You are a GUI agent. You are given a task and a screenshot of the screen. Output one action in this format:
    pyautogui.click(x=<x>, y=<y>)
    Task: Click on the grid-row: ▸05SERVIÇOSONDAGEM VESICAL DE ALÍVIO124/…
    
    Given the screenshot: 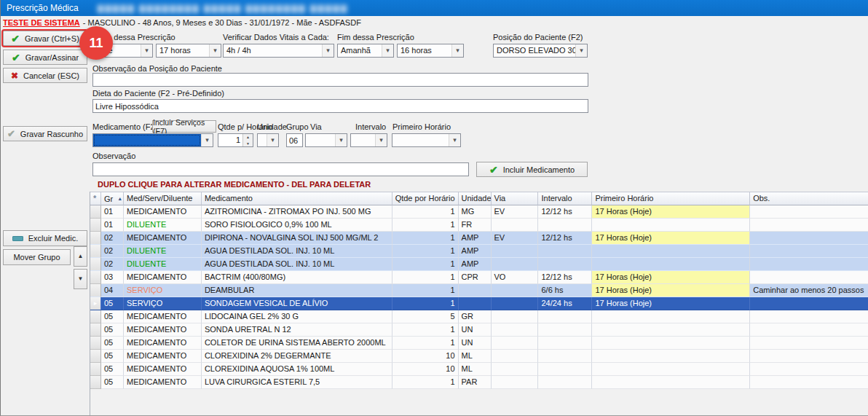 What is the action you would take?
    pyautogui.click(x=479, y=304)
    